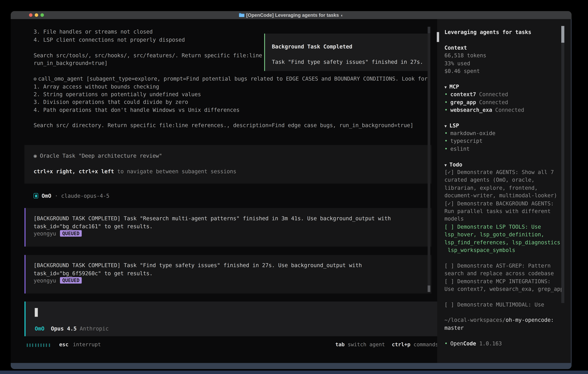 The image size is (588, 374). I want to click on terminal-line: 4. Path operations that don't handle Win…, so click(136, 110).